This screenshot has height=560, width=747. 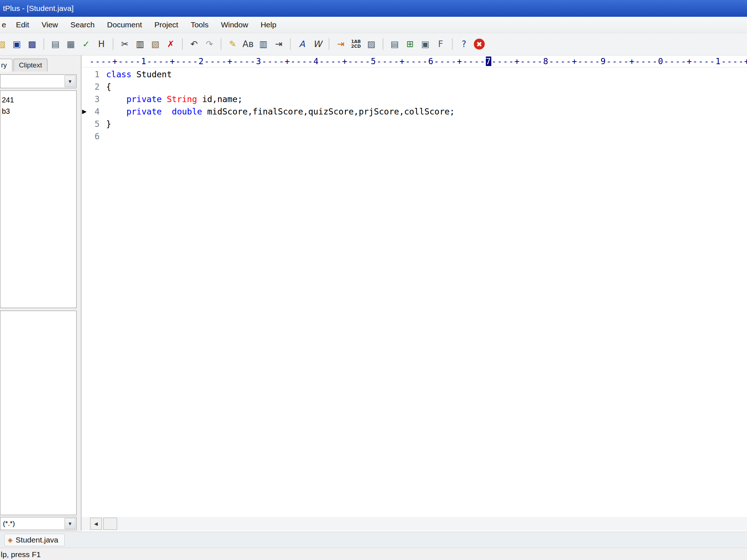 I want to click on code-line: 2{, so click(x=414, y=87).